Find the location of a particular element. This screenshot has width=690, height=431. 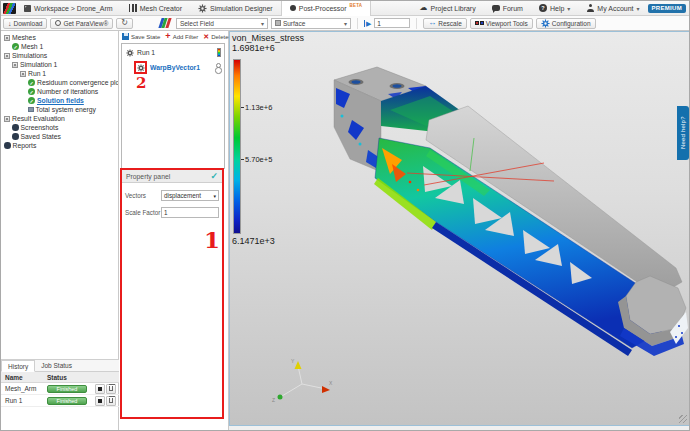

refresh-icon: ↻ is located at coordinates (124, 23).